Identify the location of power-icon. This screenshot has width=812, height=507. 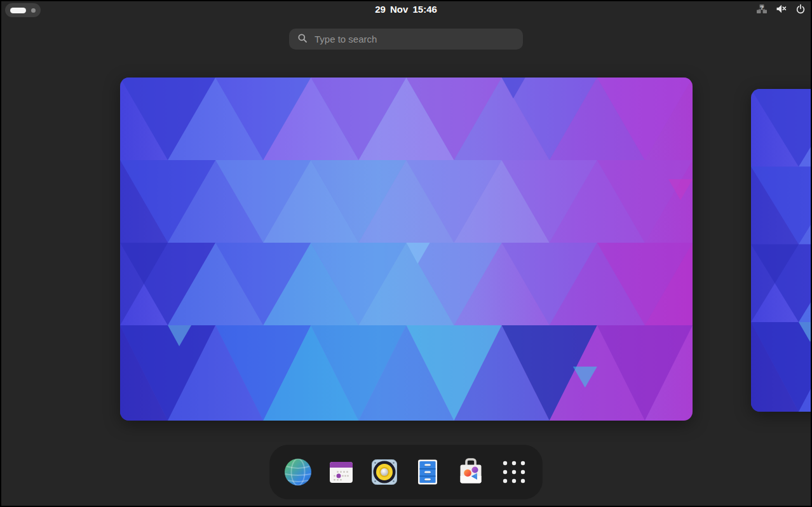
(801, 9).